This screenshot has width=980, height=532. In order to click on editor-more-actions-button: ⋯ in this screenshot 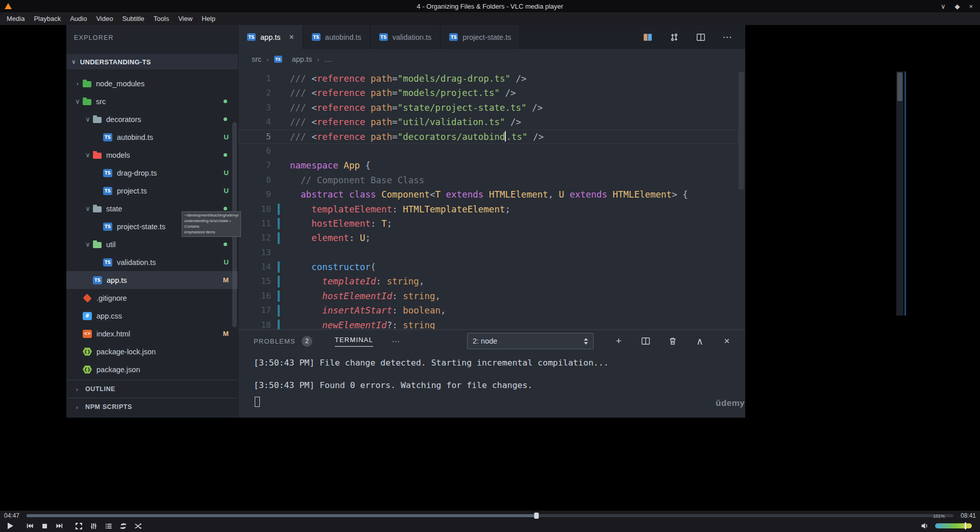, I will do `click(727, 37)`.